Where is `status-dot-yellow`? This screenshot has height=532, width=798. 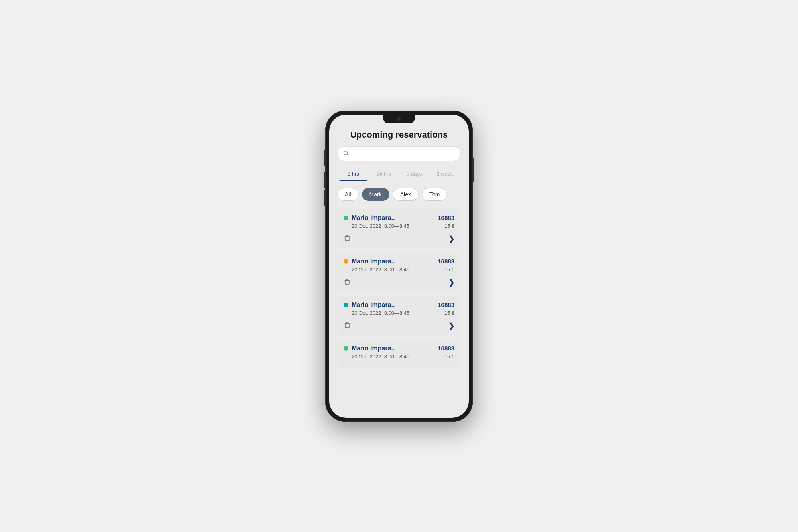
status-dot-yellow is located at coordinates (346, 261).